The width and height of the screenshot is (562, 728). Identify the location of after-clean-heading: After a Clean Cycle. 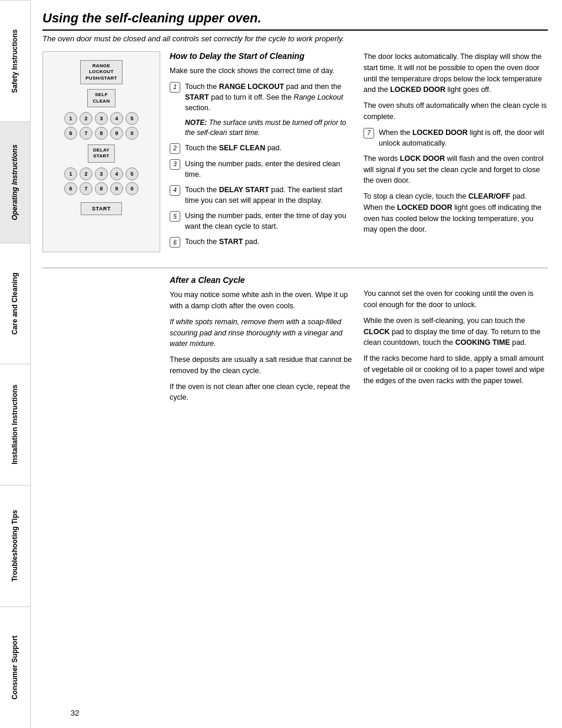
(262, 280).